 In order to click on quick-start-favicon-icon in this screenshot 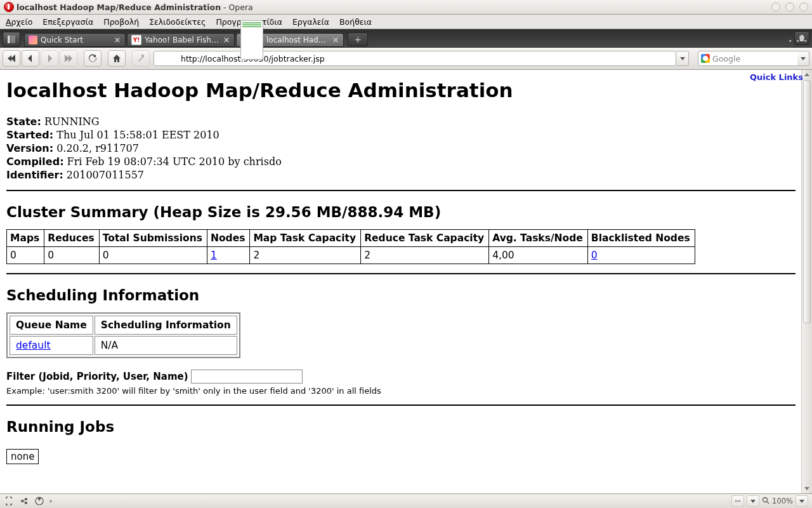, I will do `click(33, 40)`.